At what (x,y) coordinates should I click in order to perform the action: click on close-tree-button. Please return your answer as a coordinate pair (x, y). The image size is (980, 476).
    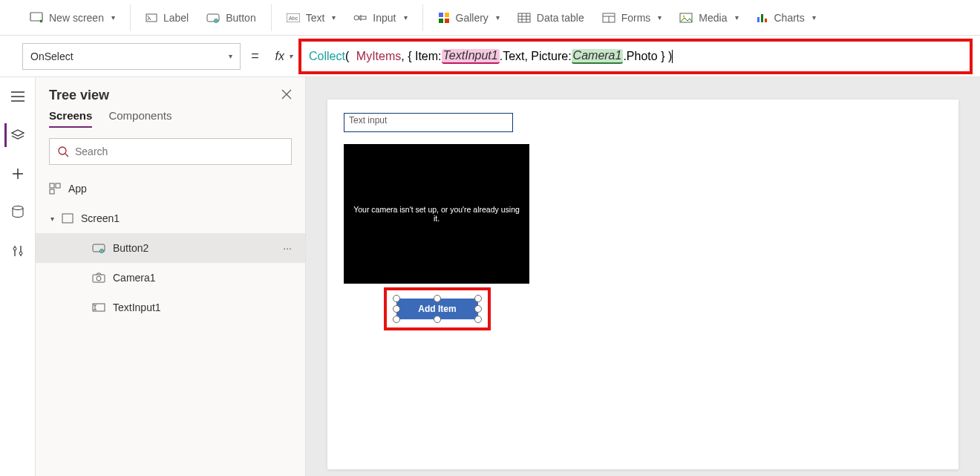
    Looking at the image, I should click on (287, 95).